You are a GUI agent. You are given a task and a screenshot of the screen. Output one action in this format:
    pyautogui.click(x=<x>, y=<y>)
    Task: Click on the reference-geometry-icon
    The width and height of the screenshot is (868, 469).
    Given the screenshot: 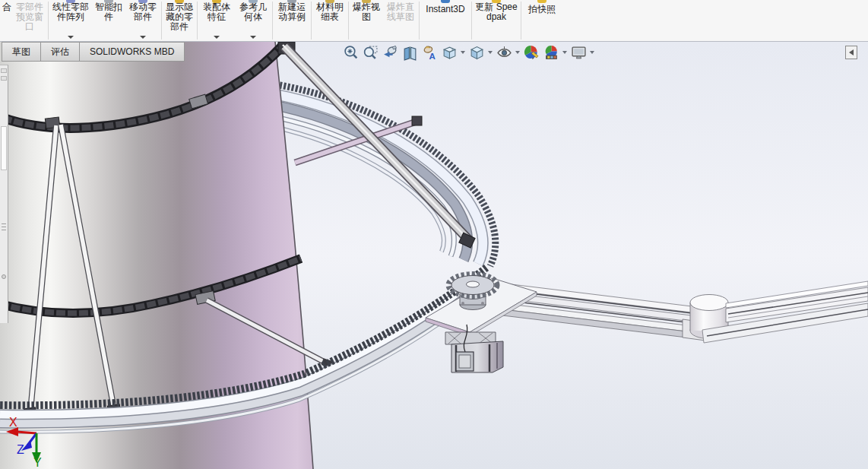 What is the action you would take?
    pyautogui.click(x=253, y=2)
    